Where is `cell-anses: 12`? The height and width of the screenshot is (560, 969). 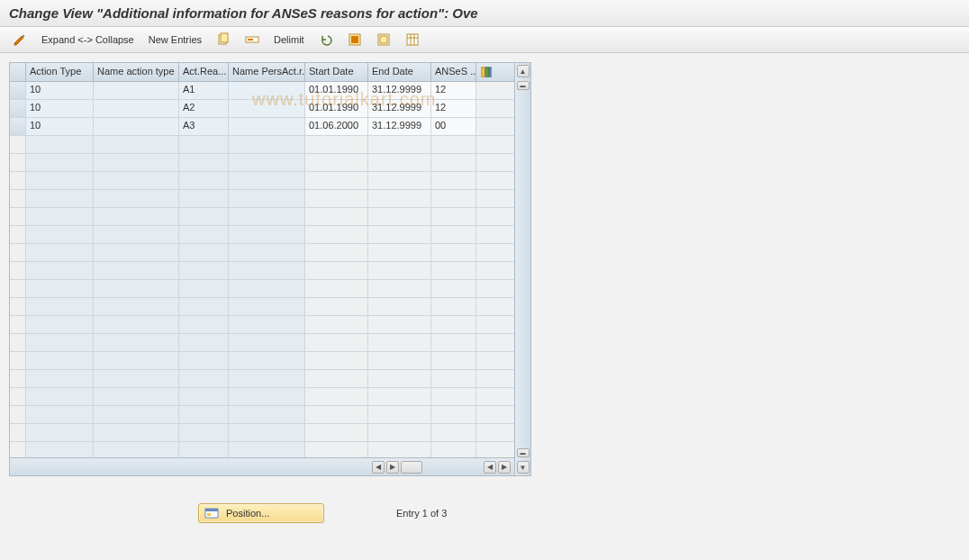
cell-anses: 12 is located at coordinates (454, 108).